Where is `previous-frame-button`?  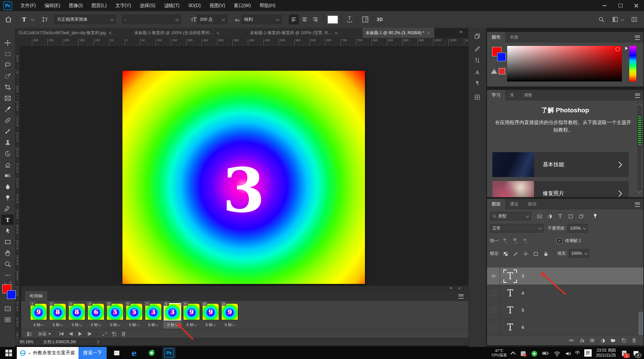 previous-frame-button is located at coordinates (71, 334).